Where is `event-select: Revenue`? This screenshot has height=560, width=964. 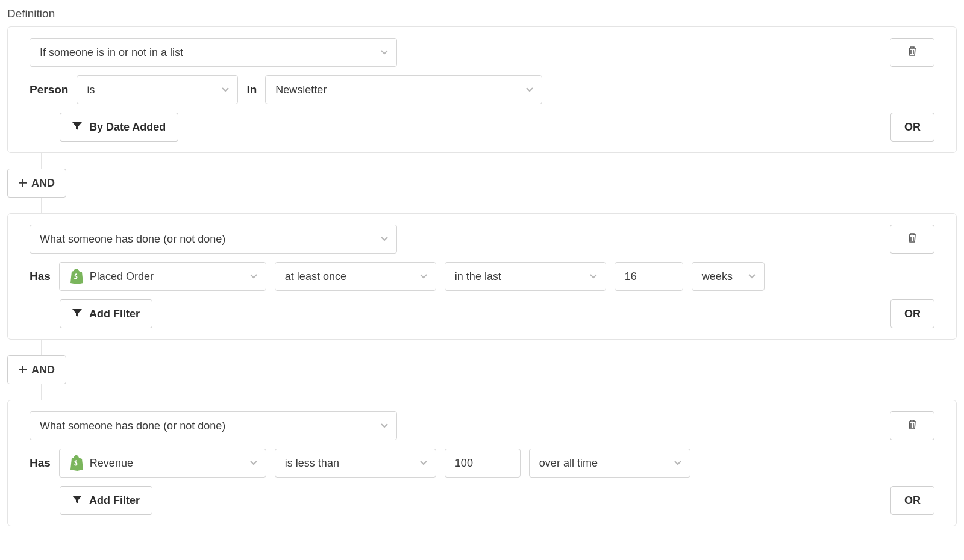 event-select: Revenue is located at coordinates (163, 463).